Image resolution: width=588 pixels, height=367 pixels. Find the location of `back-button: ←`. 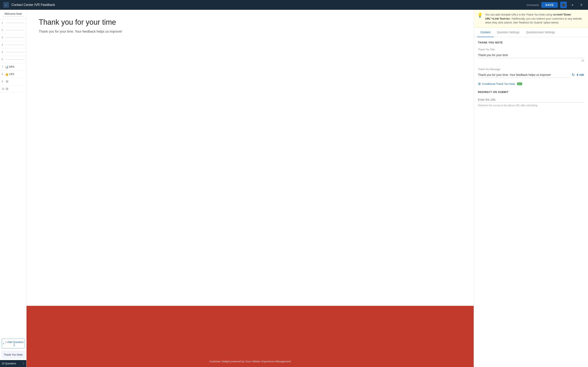

back-button: ← is located at coordinates (6, 5).